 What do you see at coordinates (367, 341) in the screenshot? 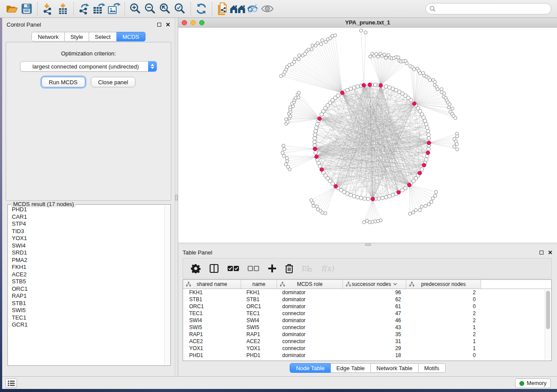
I see `table-row: ACE2ACE2connector311` at bounding box center [367, 341].